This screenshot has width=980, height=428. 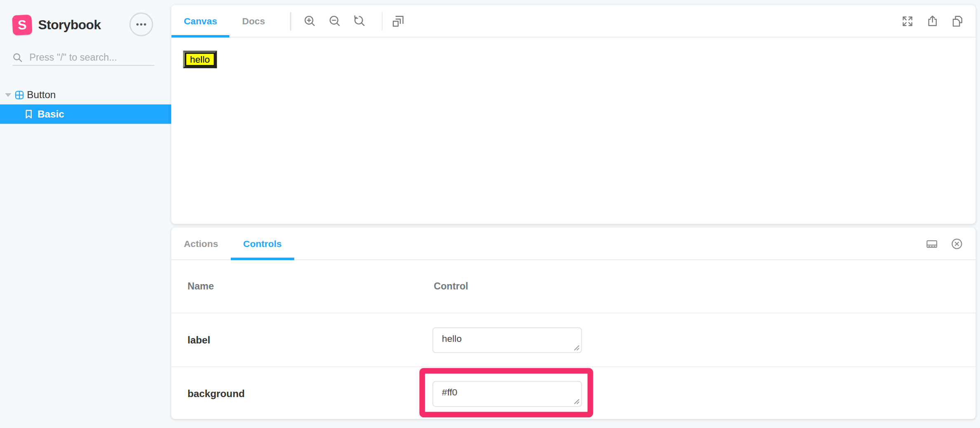 What do you see at coordinates (957, 243) in the screenshot?
I see `close-circle-icon` at bounding box center [957, 243].